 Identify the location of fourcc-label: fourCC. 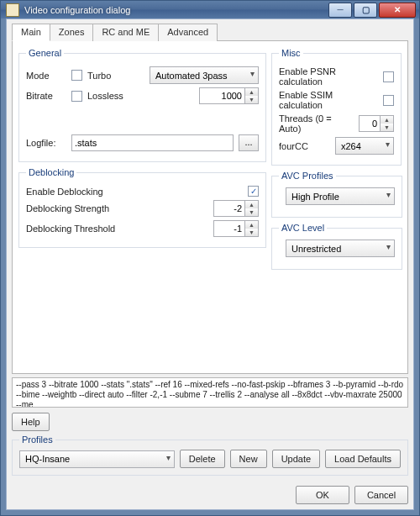
(305, 146).